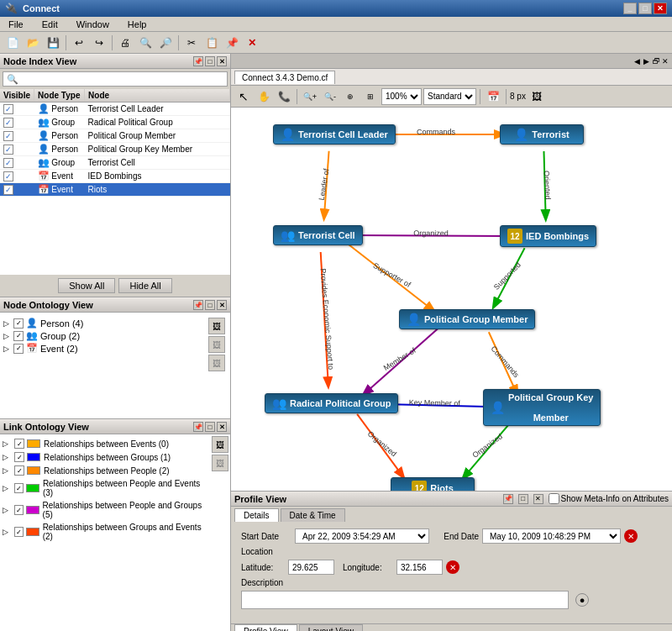 The image size is (672, 631). I want to click on tab-details: Details, so click(257, 515).